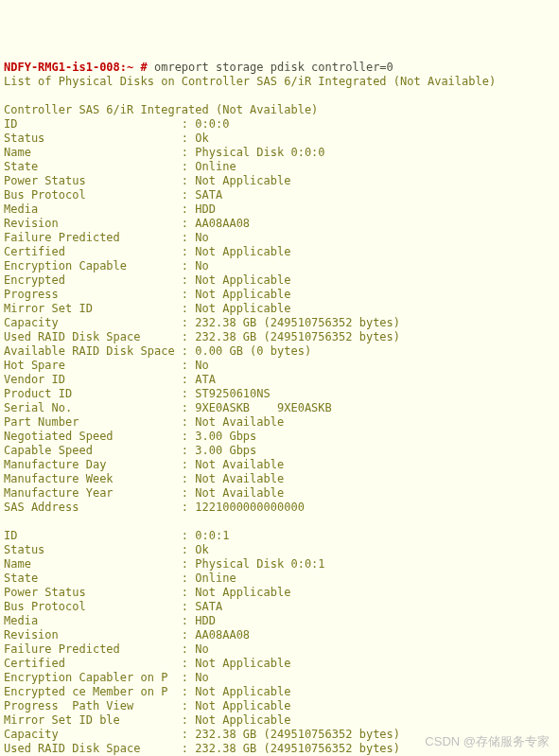  What do you see at coordinates (280, 466) in the screenshot?
I see `kv-row: Manufacture Day : Not Available` at bounding box center [280, 466].